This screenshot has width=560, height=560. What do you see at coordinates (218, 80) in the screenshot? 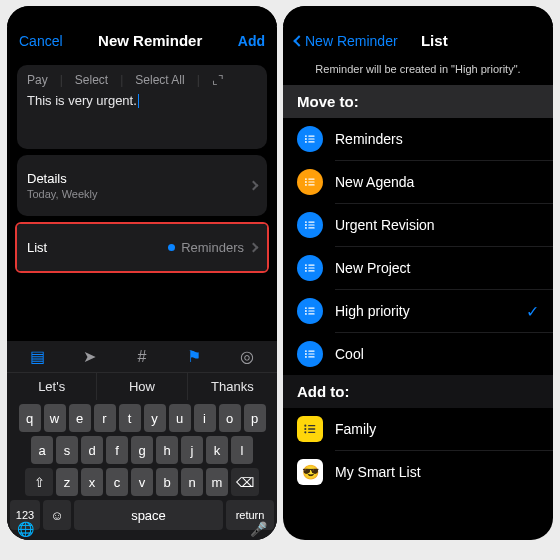
I see `scan-text-icon: ⌞⌝` at bounding box center [218, 80].